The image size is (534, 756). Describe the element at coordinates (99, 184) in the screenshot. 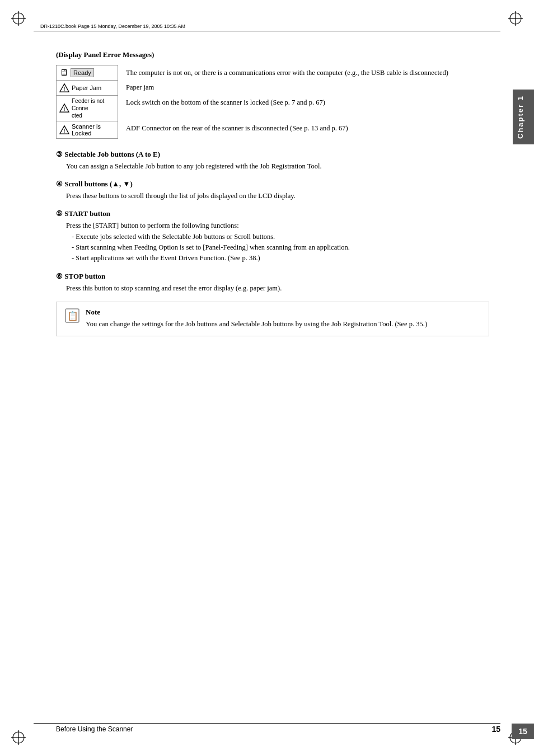

I see `item-4-title-text: Scroll buttons (▲, ▼)` at that location.